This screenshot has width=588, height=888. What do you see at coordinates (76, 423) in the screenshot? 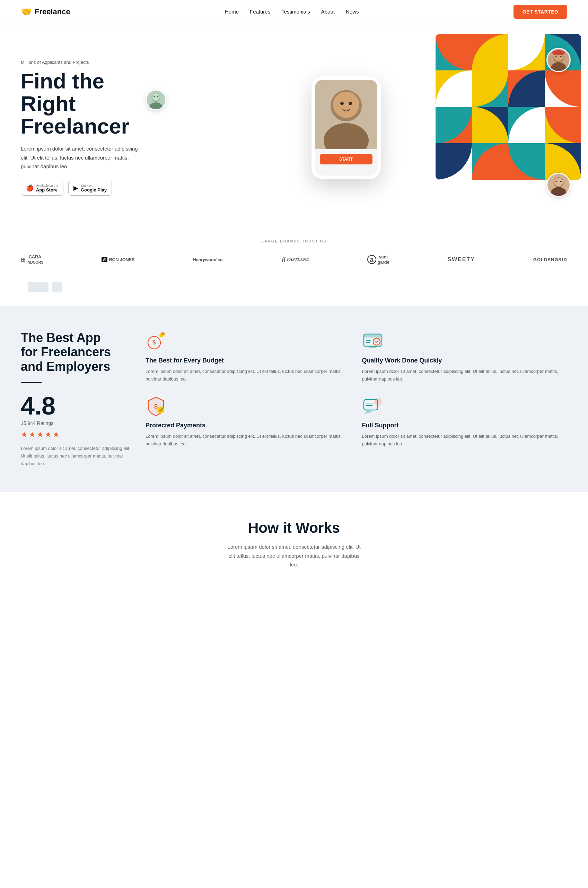
I see `rating-subtitle: 15,944 Ratings` at bounding box center [76, 423].